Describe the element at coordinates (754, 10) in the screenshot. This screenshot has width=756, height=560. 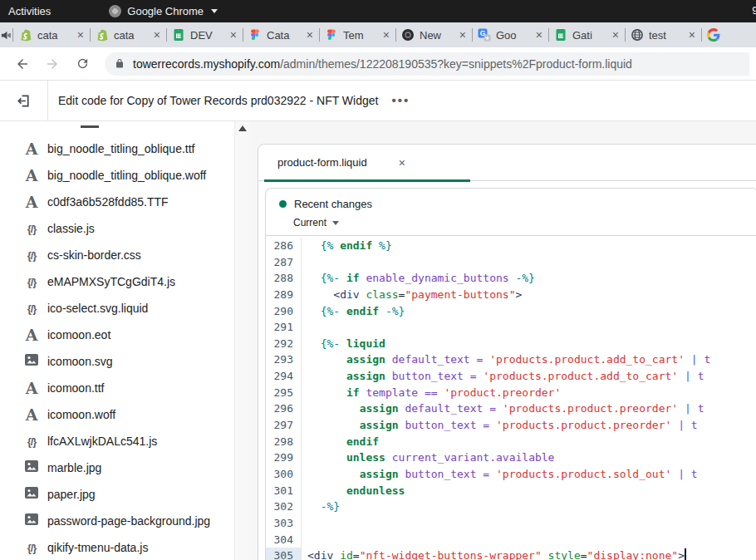
I see `desktop-clock: 9 A` at that location.